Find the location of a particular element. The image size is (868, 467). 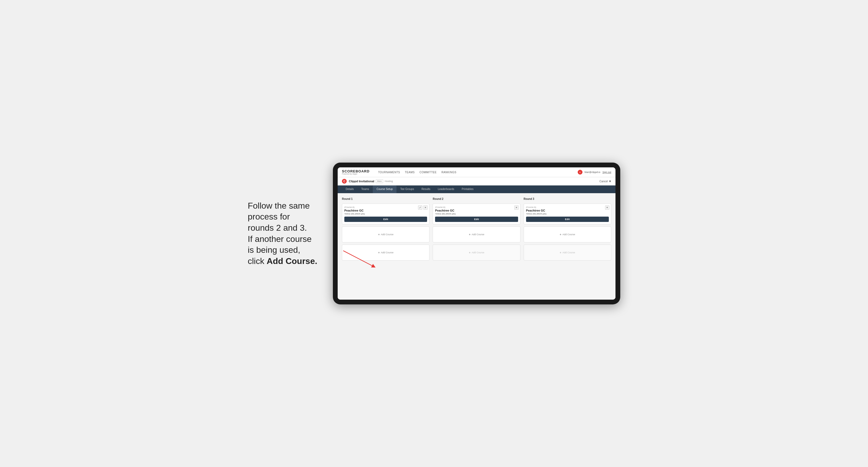

instruction-line3: rounds 2 and 3. is located at coordinates (277, 228).